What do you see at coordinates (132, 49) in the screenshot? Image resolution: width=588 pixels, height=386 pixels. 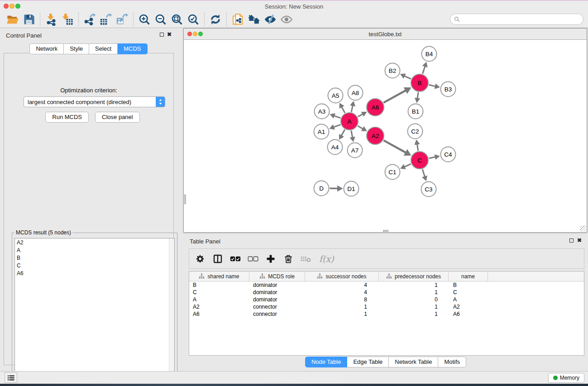 I see `tab-mcds: MCDS` at bounding box center [132, 49].